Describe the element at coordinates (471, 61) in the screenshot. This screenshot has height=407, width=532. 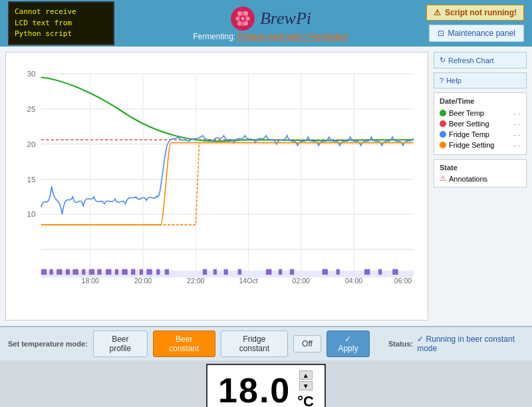
I see `refresh-label: Refresh Chart` at that location.